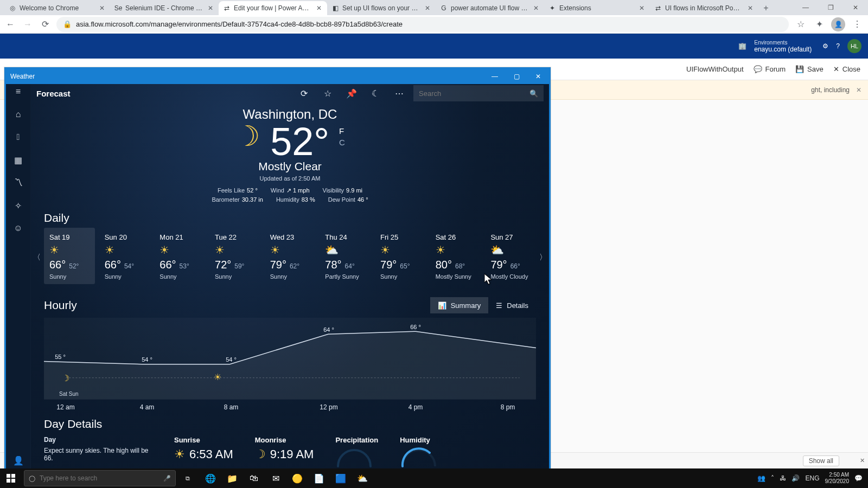  What do you see at coordinates (362, 478) in the screenshot?
I see `taskbar-weather-icon: ⛅` at bounding box center [362, 478].